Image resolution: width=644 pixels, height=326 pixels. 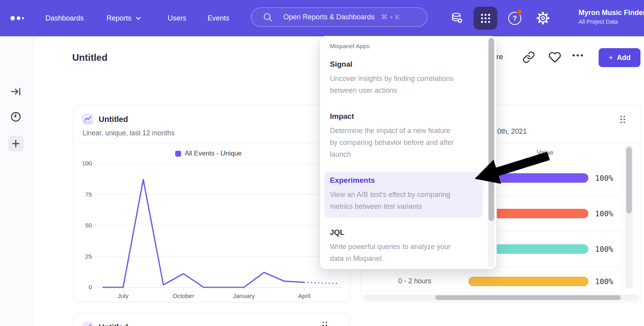 I want to click on apps-menu-item-title: Impact, so click(x=404, y=116).